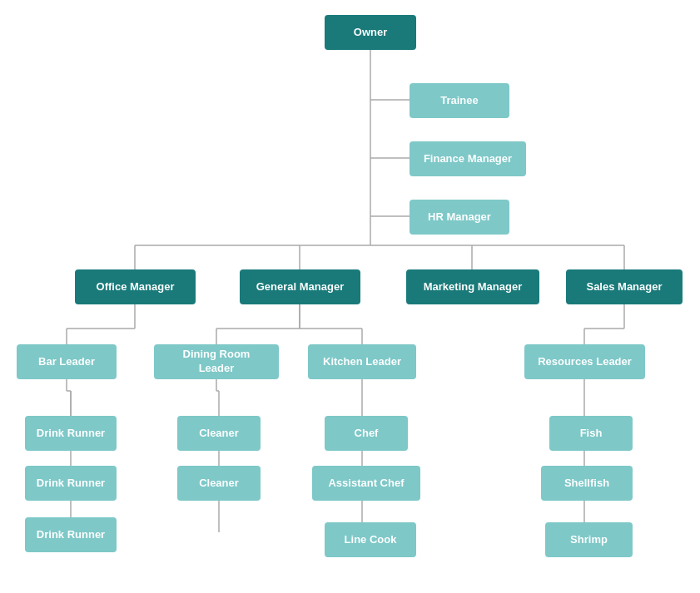  What do you see at coordinates (71, 535) in the screenshot?
I see `drink-runner-3-node: Drink Runner` at bounding box center [71, 535].